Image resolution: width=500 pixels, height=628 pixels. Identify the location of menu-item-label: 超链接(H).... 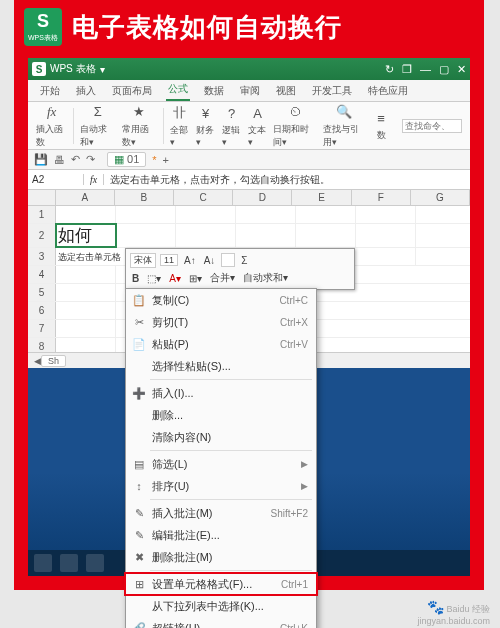
(214, 625).